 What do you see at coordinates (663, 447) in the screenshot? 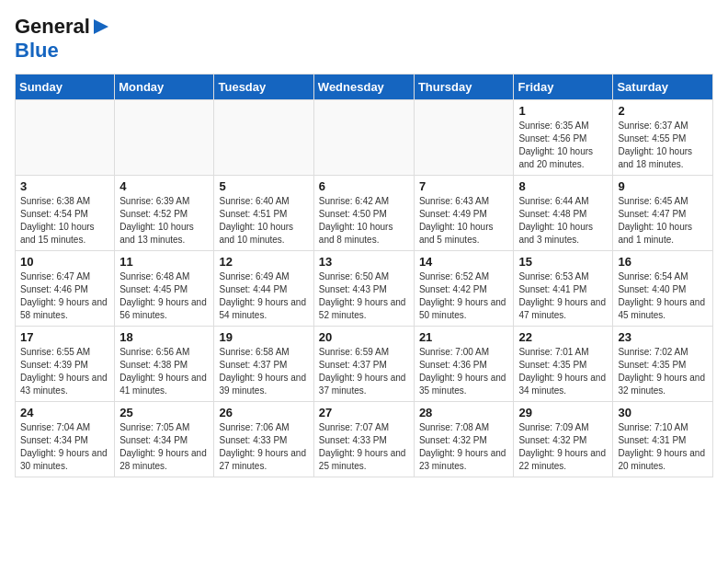
I see `day-info: Sunrise: 7:10 AM Sunset: 4:31 PM Dayligh…` at bounding box center [663, 447].